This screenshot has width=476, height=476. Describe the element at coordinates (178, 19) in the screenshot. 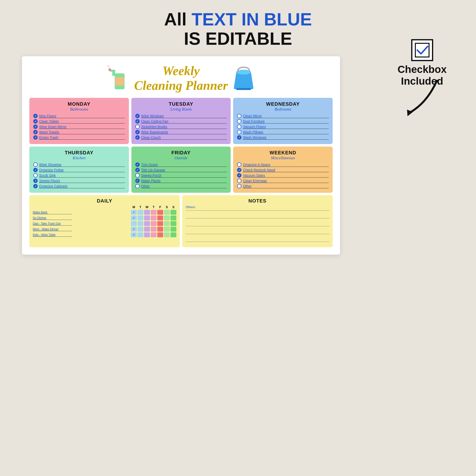

I see `banner-line1-black: All` at that location.